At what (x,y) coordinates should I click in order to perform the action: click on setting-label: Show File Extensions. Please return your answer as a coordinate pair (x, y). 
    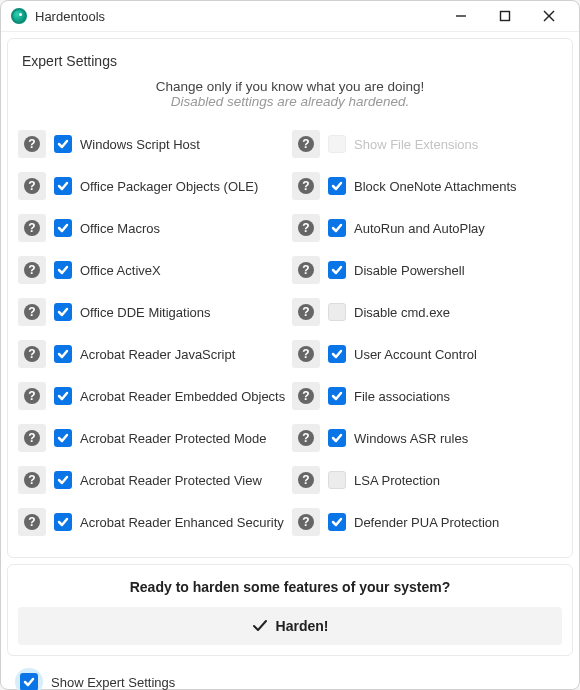
    Looking at the image, I should click on (416, 144).